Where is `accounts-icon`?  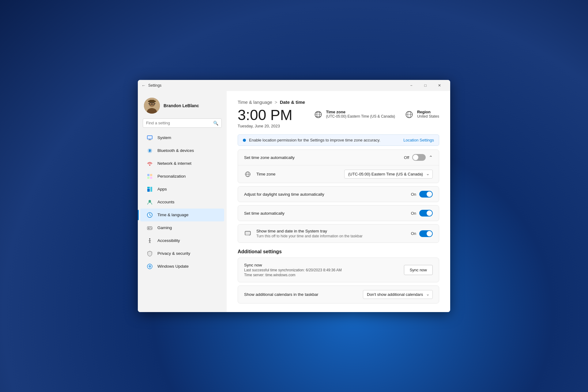 accounts-icon is located at coordinates (150, 202).